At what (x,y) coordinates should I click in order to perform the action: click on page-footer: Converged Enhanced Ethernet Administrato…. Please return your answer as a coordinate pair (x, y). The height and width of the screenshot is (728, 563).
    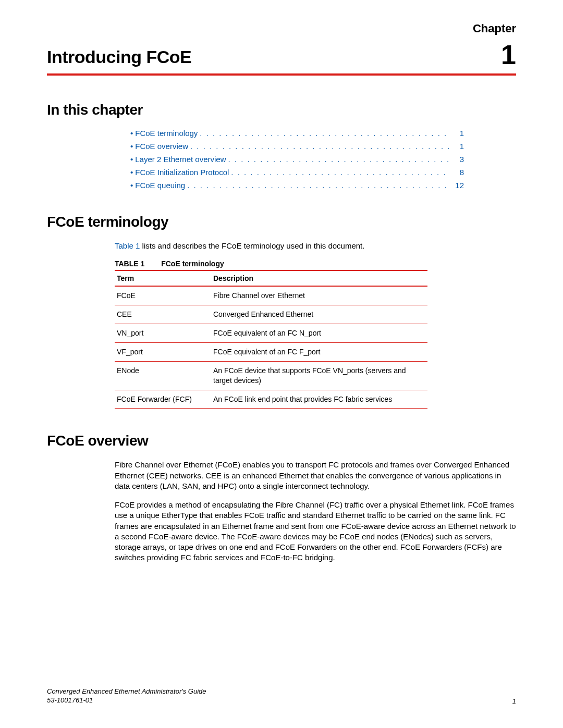
    Looking at the image, I should click on (282, 696).